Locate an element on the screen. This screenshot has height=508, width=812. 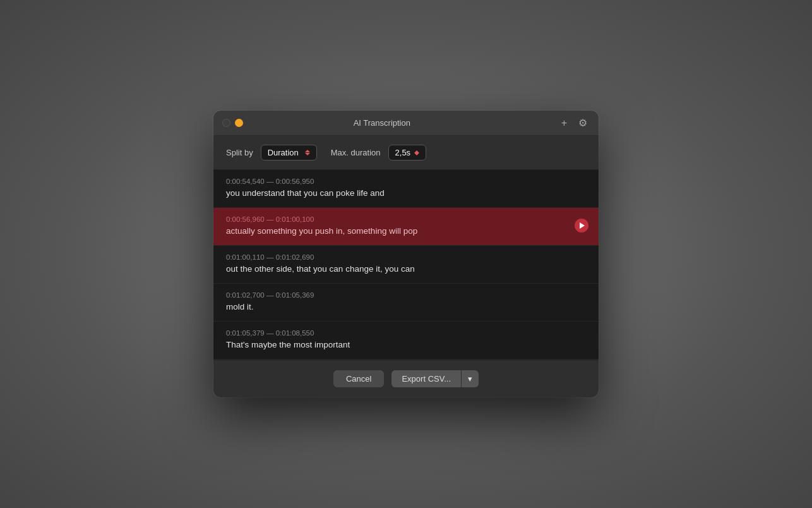
transcript-item: 0:00:54,540 — 0:00:56,950you understand … is located at coordinates (406, 189).